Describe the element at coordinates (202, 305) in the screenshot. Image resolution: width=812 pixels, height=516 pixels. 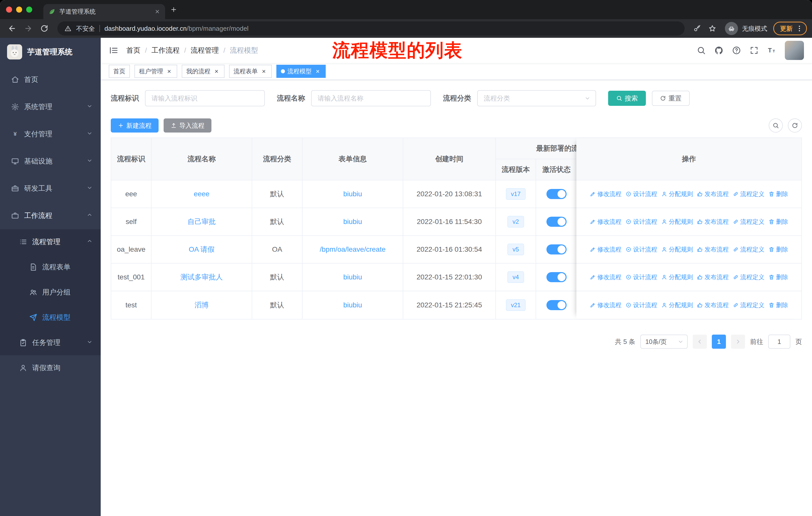
I see `process-name-link: 滔博` at that location.